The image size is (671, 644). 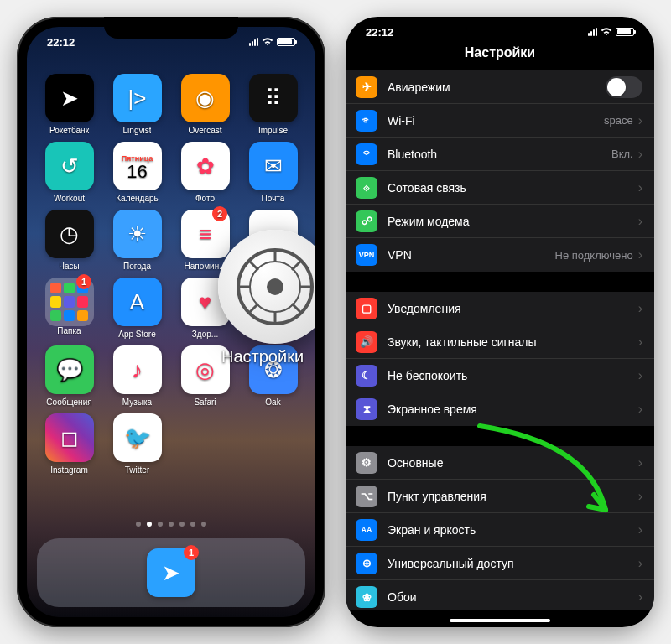 What do you see at coordinates (205, 104) in the screenshot?
I see `app-overcast: ◉Overcast` at bounding box center [205, 104].